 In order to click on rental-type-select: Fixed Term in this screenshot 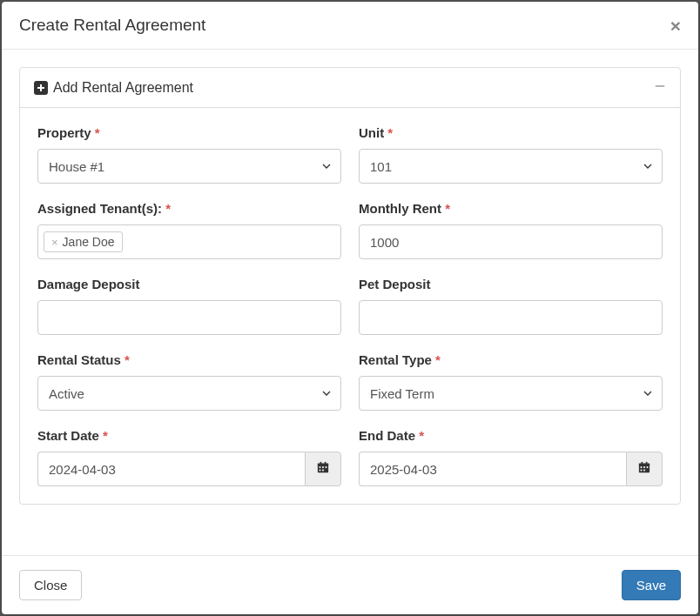, I will do `click(510, 393)`.